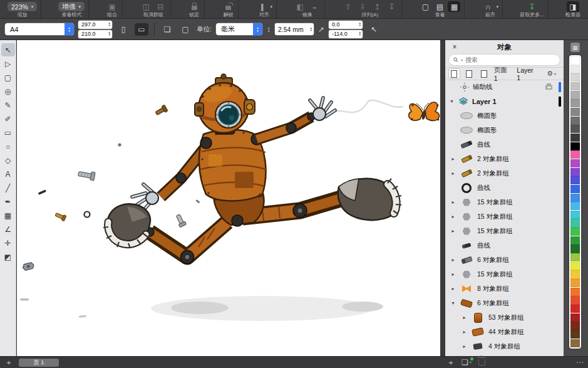 This screenshot has height=368, width=588. What do you see at coordinates (39, 362) in the screenshot?
I see `page-tab: 页 1` at bounding box center [39, 362].